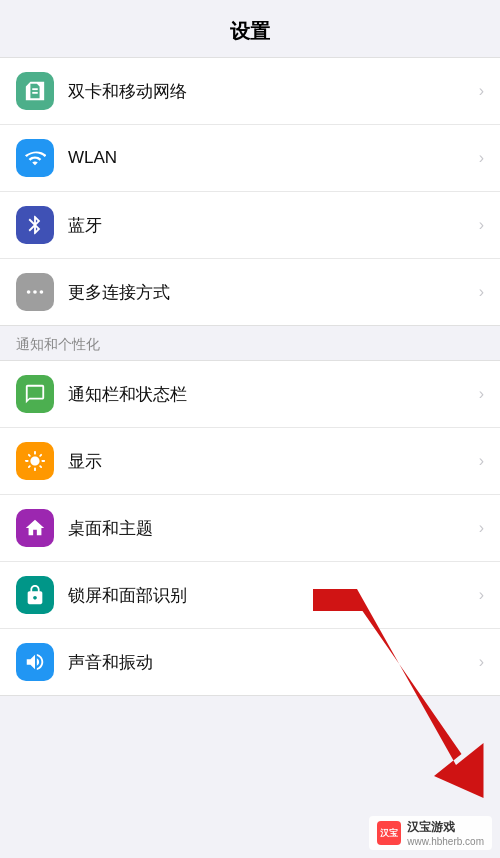 The width and height of the screenshot is (500, 858). What do you see at coordinates (250, 226) in the screenshot?
I see `sidebar-item-bluetooth: 蓝牙 ›` at bounding box center [250, 226].